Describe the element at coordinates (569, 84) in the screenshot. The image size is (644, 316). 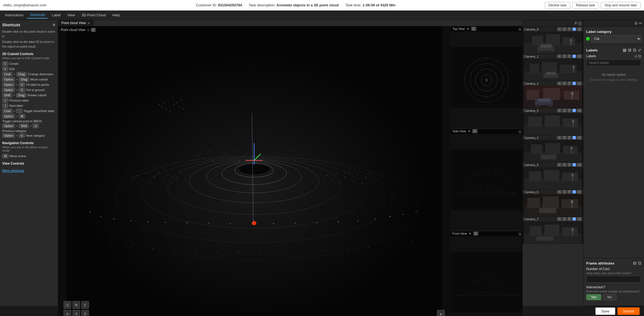
I see `cam2-f: F` at that location.